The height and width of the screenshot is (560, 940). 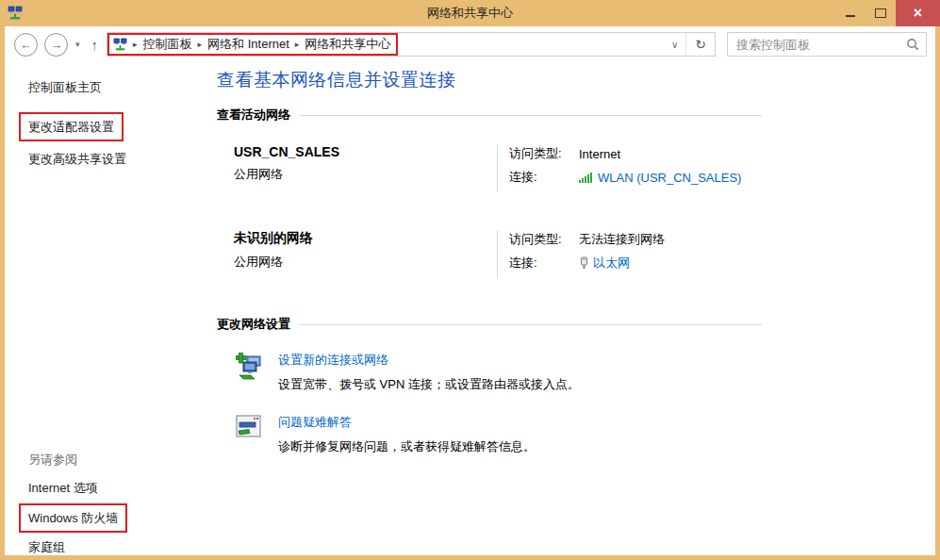 What do you see at coordinates (498, 168) in the screenshot?
I see `network-row-wlan: USR_CN_SALES 公用网络 访问类型: Internet 连接:` at bounding box center [498, 168].